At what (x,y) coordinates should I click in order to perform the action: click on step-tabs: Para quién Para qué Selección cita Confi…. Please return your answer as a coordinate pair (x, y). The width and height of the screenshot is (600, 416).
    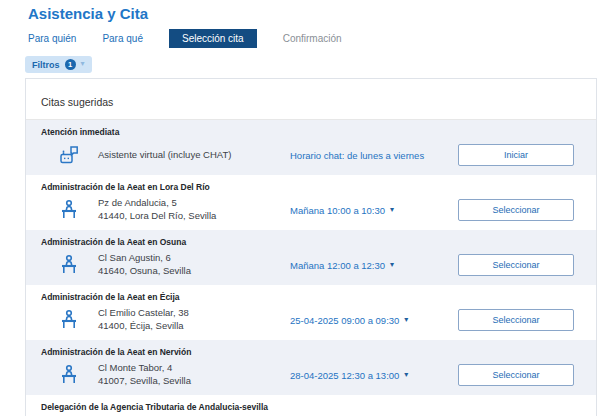
    Looking at the image, I should click on (185, 38).